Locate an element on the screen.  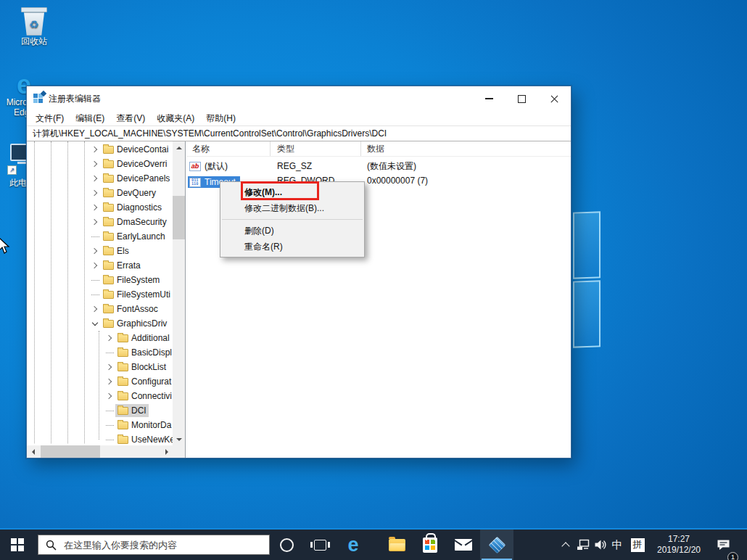
tray-volume is located at coordinates (601, 545).